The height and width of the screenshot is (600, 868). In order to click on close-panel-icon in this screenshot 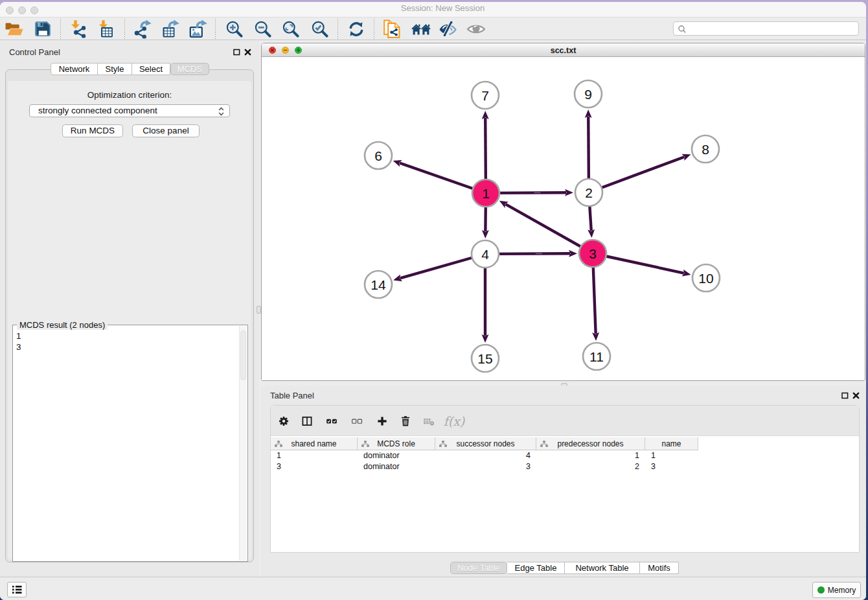, I will do `click(247, 52)`.